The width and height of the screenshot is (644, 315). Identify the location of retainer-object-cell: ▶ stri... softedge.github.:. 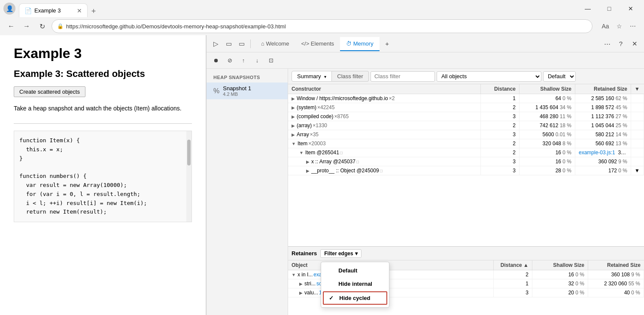
(391, 284).